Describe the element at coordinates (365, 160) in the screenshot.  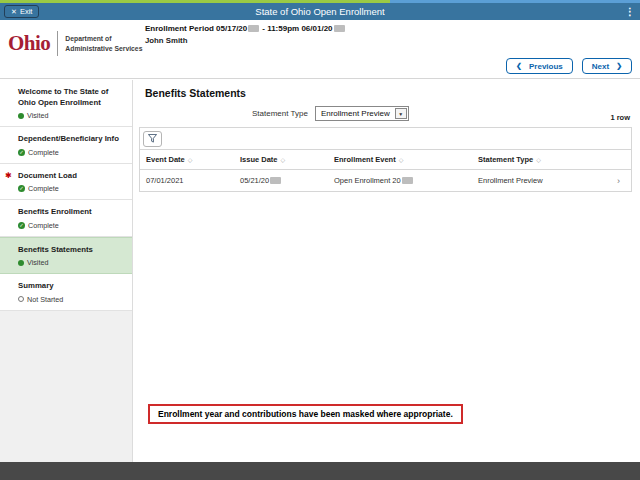
I see `column-label: Enrollment Event` at that location.